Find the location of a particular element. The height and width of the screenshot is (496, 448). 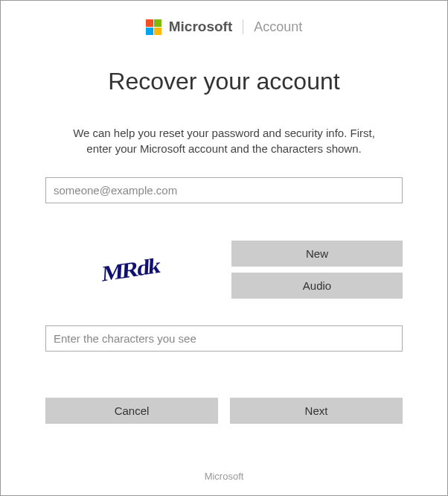

captcha-new-button: New is located at coordinates (317, 253).